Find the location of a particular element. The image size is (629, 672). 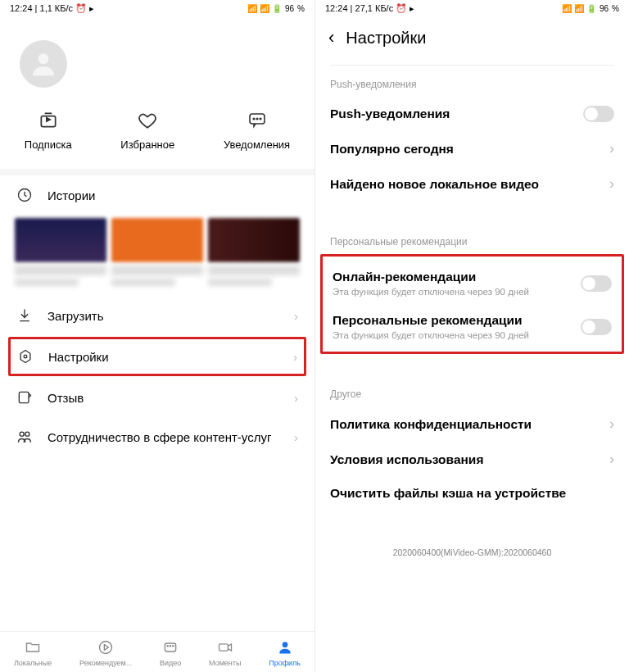

nav-profile: Профиль is located at coordinates (285, 652).